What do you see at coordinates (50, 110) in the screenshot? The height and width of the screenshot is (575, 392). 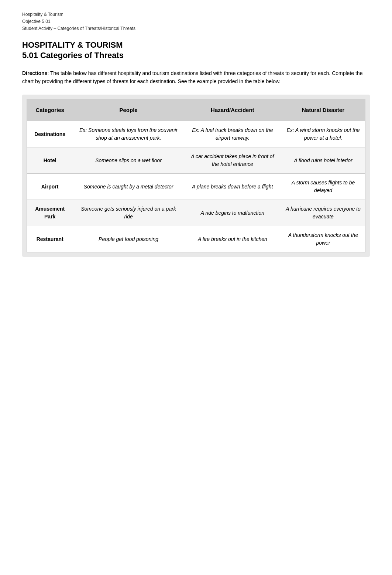 I see `header-categories: Categories` at bounding box center [50, 110].